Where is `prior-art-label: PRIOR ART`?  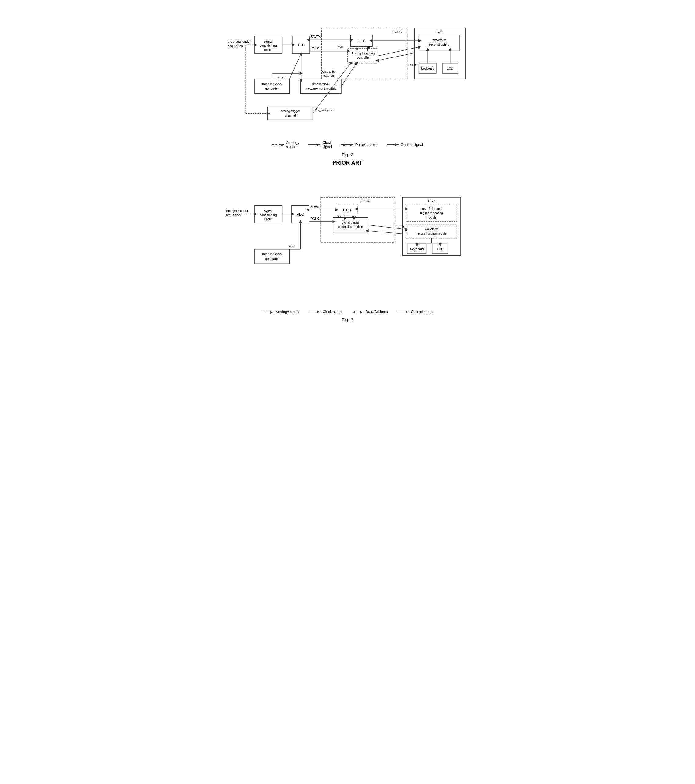
prior-art-label: PRIOR ART is located at coordinates (347, 163).